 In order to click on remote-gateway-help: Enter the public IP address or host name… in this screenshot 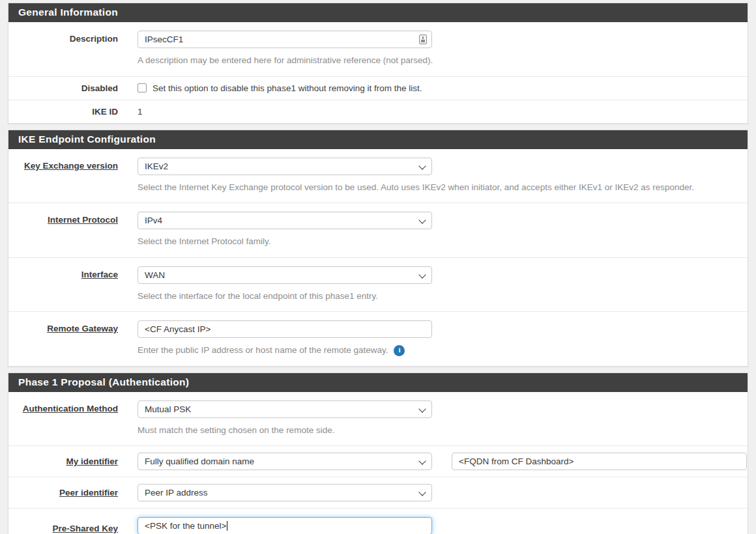, I will do `click(443, 350)`.